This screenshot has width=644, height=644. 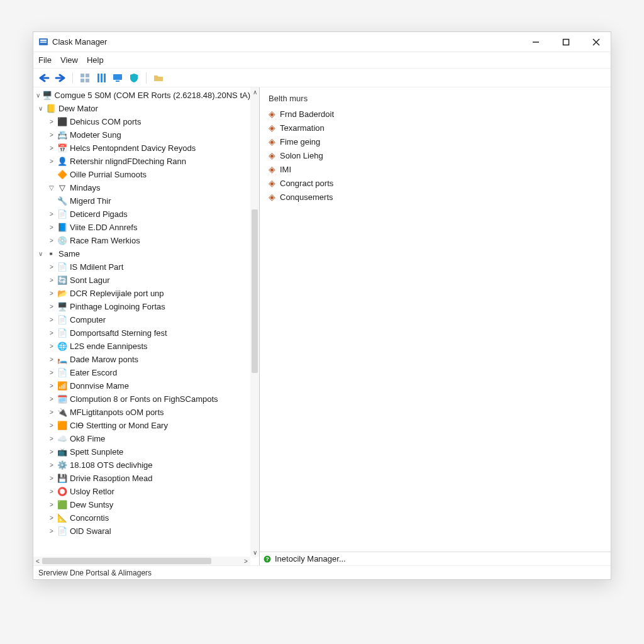 What do you see at coordinates (142, 399) in the screenshot?
I see `tree-node-b-10: >🗓️Clompution 8 or Fonts on FighSCampots` at bounding box center [142, 399].